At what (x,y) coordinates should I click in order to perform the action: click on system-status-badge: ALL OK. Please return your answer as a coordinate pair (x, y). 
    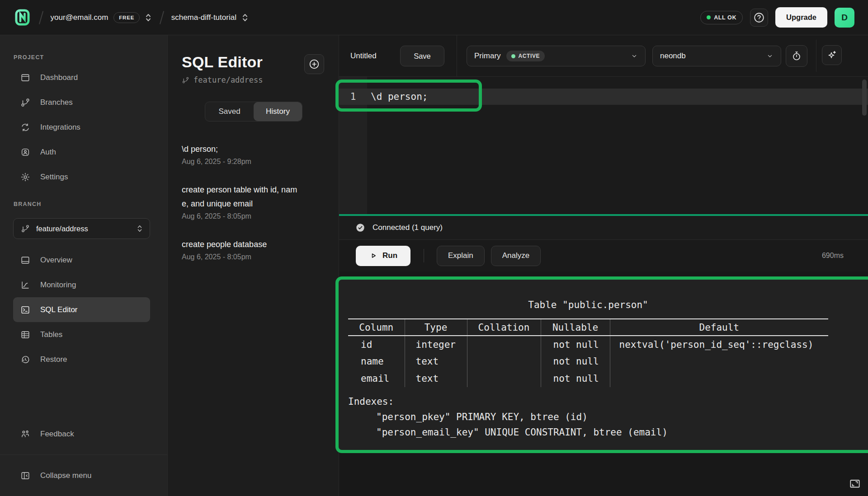
    Looking at the image, I should click on (722, 18).